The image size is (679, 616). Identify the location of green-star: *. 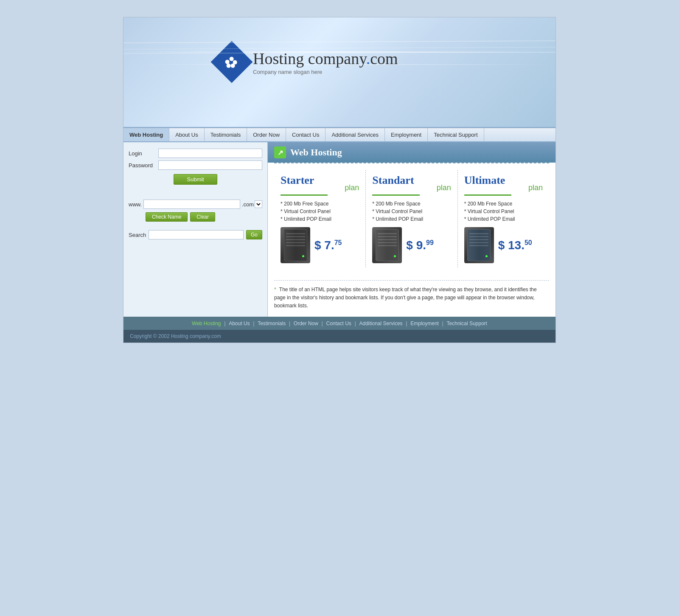
(275, 290).